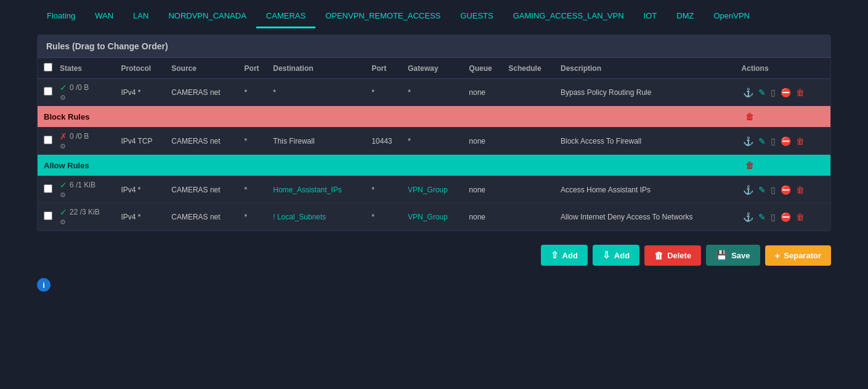  I want to click on col-destination: Destination, so click(318, 68).